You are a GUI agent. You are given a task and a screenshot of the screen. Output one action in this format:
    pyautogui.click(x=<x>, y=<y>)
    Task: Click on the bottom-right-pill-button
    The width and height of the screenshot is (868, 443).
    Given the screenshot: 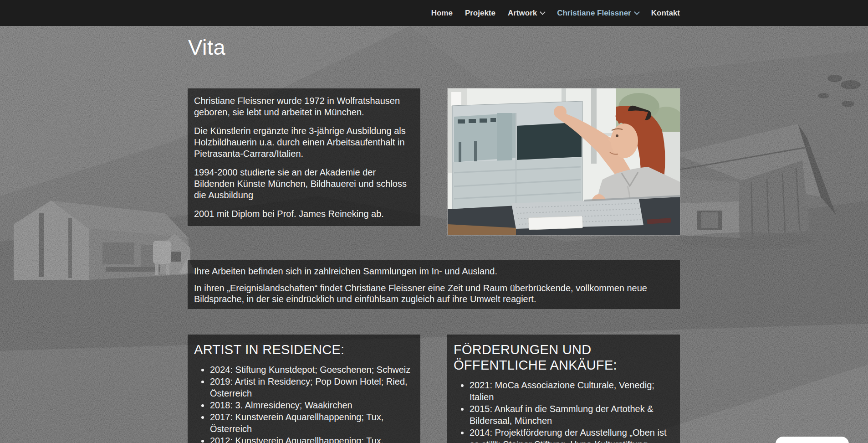 What is the action you would take?
    pyautogui.click(x=812, y=440)
    